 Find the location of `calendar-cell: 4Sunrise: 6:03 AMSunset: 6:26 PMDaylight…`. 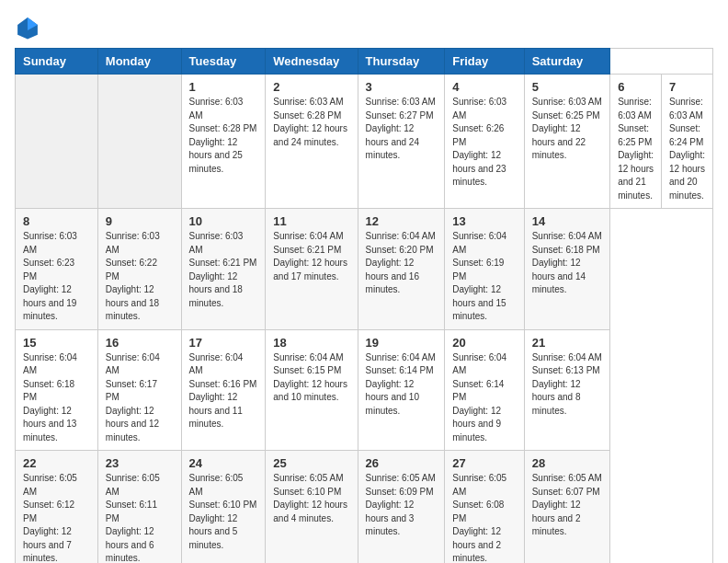

calendar-cell: 4Sunrise: 6:03 AMSunset: 6:26 PMDaylight… is located at coordinates (484, 142).